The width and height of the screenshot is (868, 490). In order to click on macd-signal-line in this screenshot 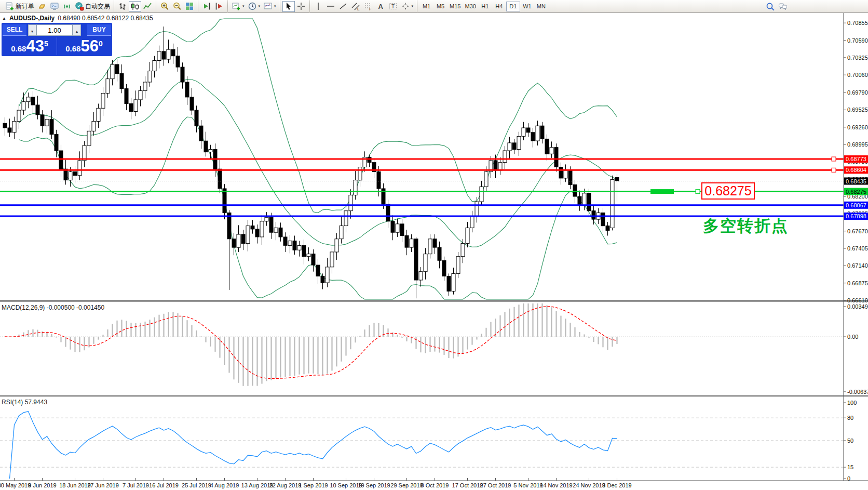, I will do `click(311, 343)`.